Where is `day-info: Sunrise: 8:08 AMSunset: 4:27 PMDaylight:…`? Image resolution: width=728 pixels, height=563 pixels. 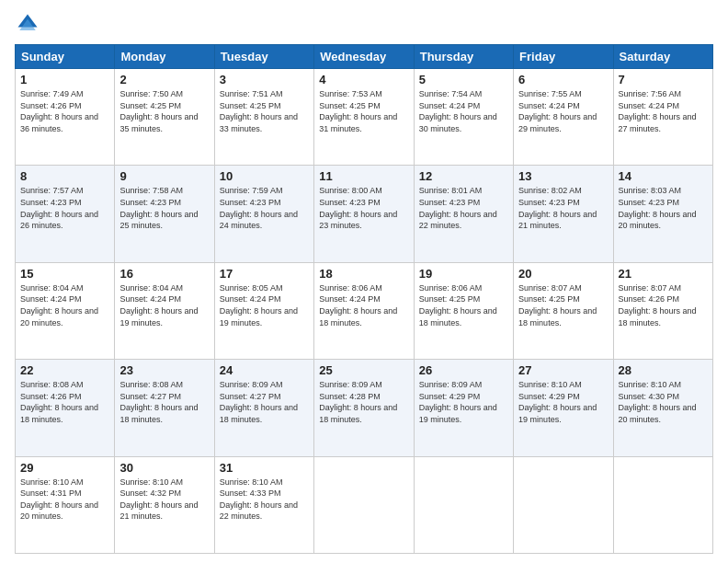 day-info: Sunrise: 8:08 AMSunset: 4:27 PMDaylight:… is located at coordinates (158, 402).